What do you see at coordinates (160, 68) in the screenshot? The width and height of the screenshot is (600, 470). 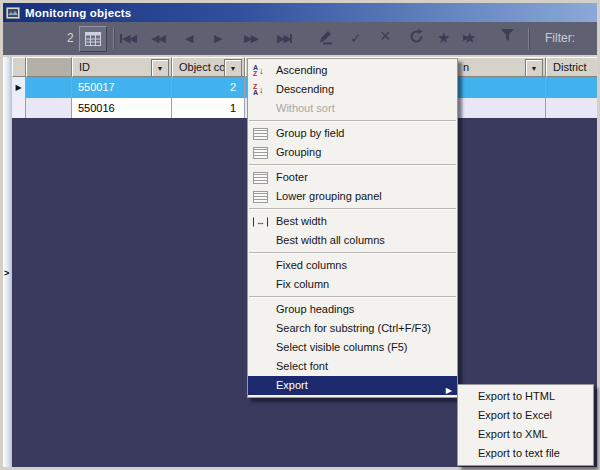 I see `id-filter-dropdown-button: ▼` at bounding box center [160, 68].